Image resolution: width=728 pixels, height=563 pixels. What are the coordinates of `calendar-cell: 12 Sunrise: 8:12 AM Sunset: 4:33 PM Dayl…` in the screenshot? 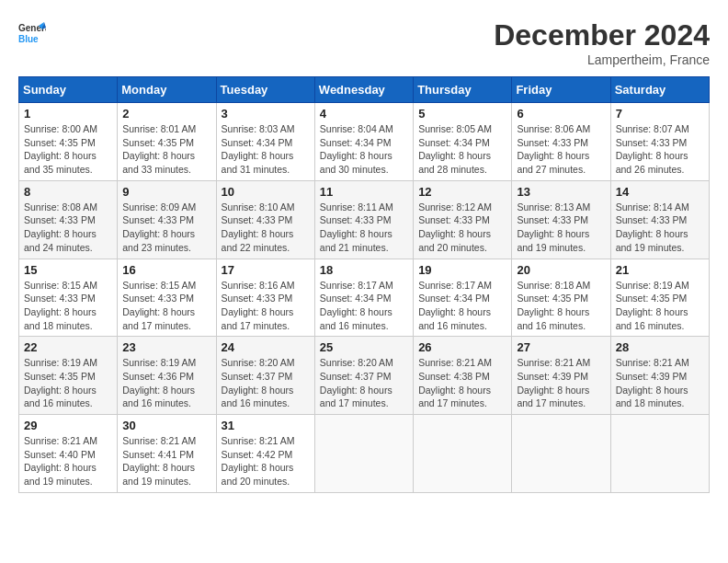 It's located at (463, 219).